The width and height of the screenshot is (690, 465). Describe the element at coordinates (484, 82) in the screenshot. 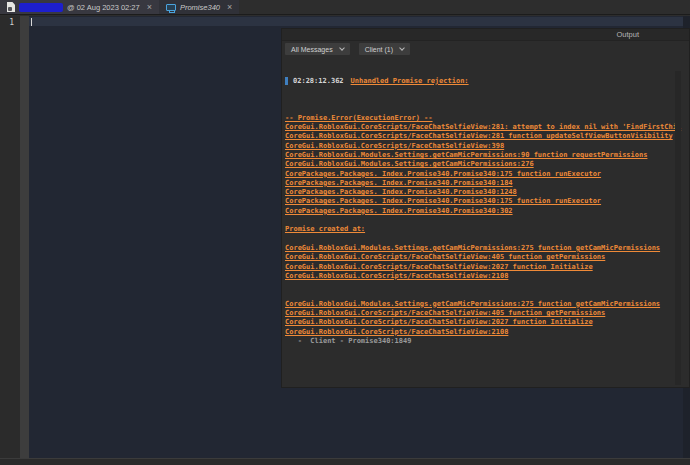

I see `log-entry-header: 02:28:12.362 Unhandled Promise rejection…` at that location.